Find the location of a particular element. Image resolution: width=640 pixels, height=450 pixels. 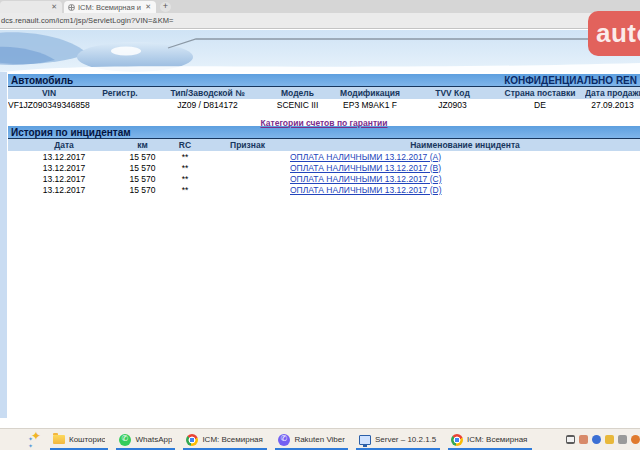

type-value: JZ09 / D814172 is located at coordinates (208, 104).